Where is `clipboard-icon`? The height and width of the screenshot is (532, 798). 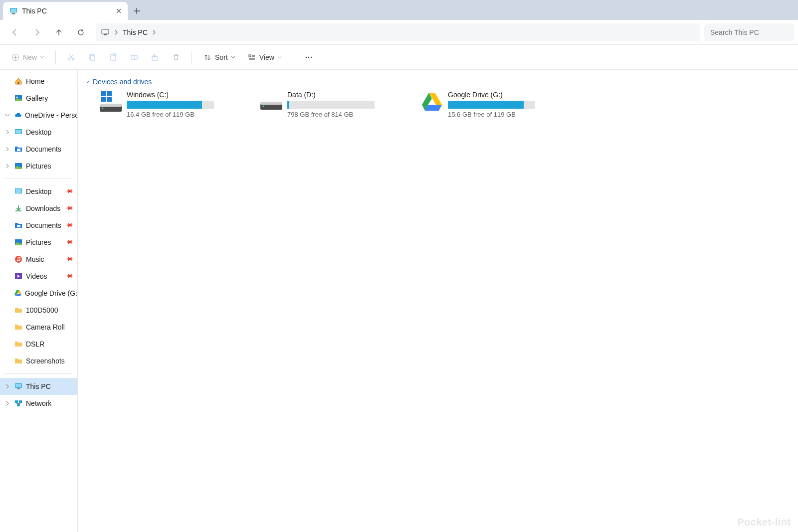
clipboard-icon is located at coordinates (113, 57).